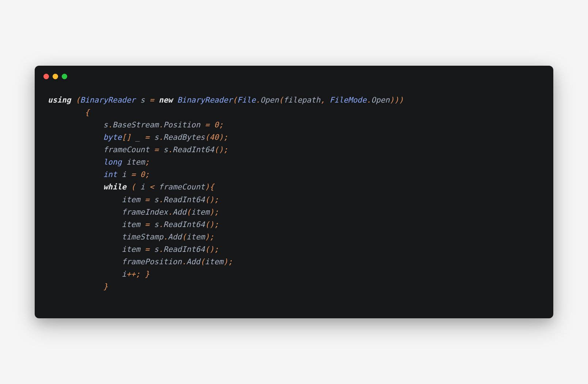 The height and width of the screenshot is (384, 588). Describe the element at coordinates (78, 100) in the screenshot. I see `paren-open: (` at that location.